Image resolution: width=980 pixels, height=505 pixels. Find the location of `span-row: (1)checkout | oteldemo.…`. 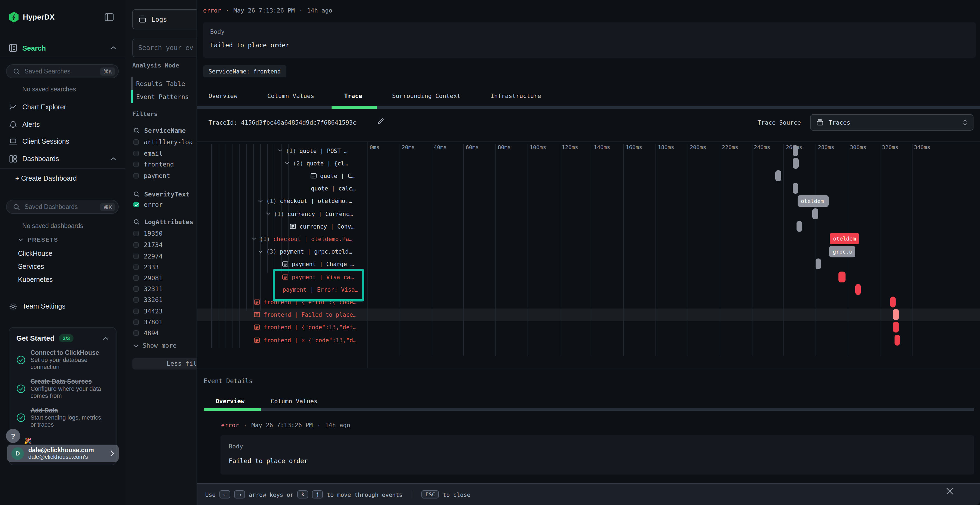

span-row: (1)checkout | oteldemo.… is located at coordinates (285, 201).